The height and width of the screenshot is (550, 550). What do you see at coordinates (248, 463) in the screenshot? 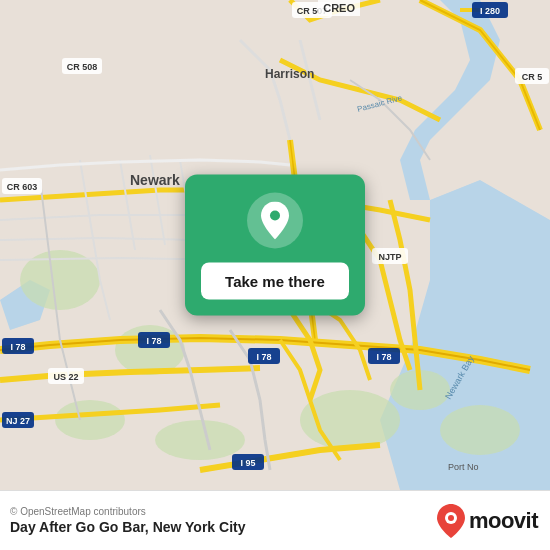
I see `svg-text: I 95` at bounding box center [248, 463].